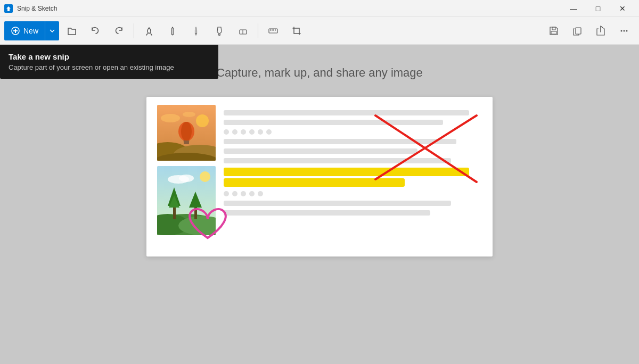 This screenshot has height=364, width=639. Describe the element at coordinates (149, 31) in the screenshot. I see `touch-writing-icon` at that location.